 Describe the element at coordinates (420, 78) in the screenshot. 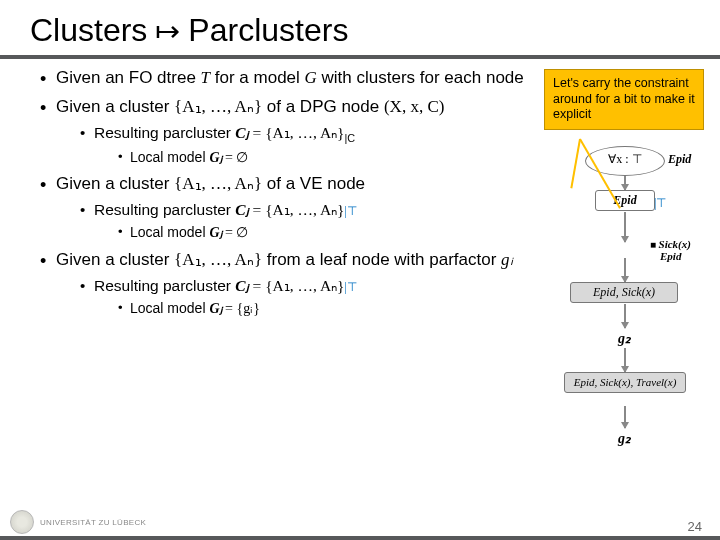

I see `text: with clusters for each node` at that location.